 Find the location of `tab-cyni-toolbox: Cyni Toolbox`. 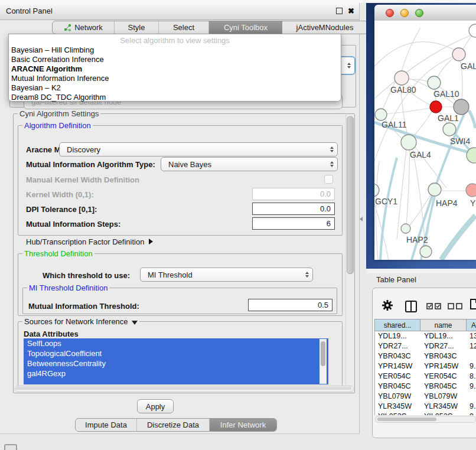

tab-cyni-toolbox: Cyni Toolbox is located at coordinates (246, 27).